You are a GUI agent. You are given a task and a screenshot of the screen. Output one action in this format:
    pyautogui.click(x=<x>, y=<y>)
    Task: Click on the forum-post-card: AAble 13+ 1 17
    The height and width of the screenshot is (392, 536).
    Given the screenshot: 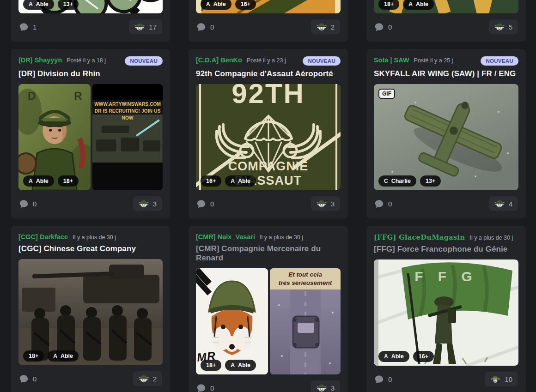 What is the action you would take?
    pyautogui.click(x=91, y=21)
    